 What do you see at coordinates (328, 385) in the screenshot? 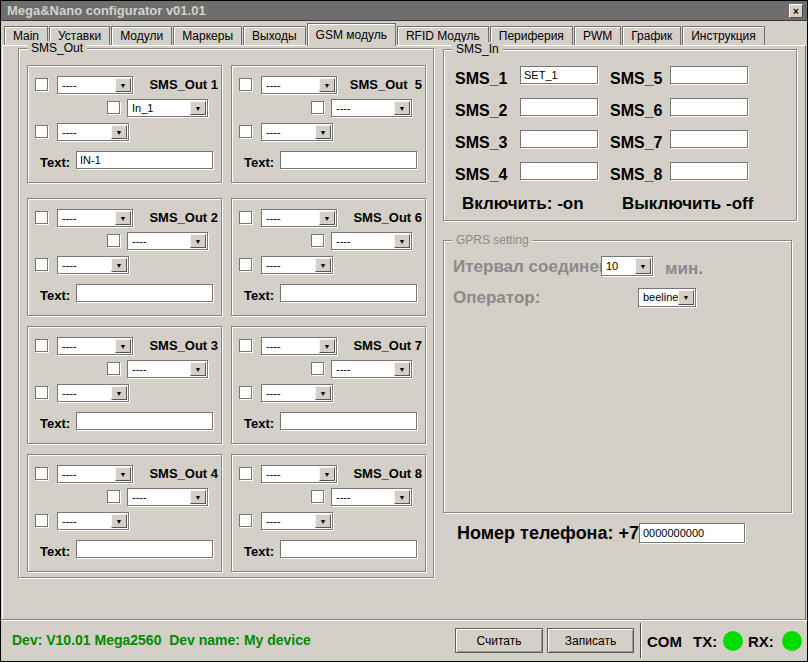
I see `sms-out-block-7: ----▼ SMS_Out 7 ----▼ ----▼ Text:` at bounding box center [328, 385].